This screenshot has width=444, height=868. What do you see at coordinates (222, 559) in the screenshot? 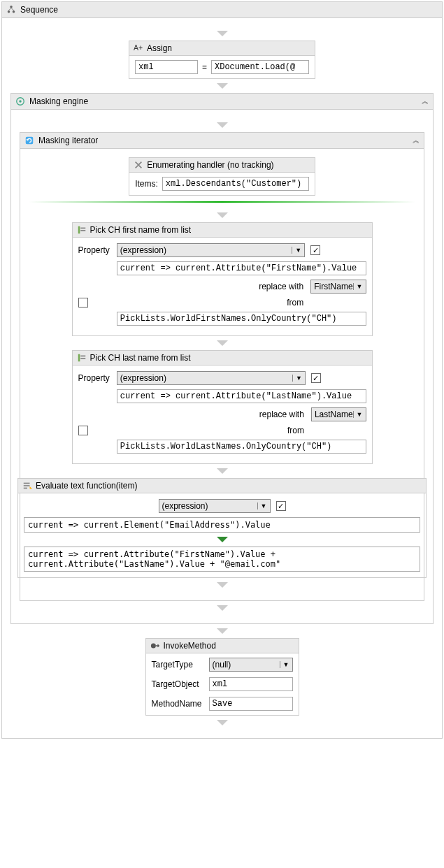
I see `eval-expr2-input: current => current.Attribute("FirstName"…` at bounding box center [222, 559].